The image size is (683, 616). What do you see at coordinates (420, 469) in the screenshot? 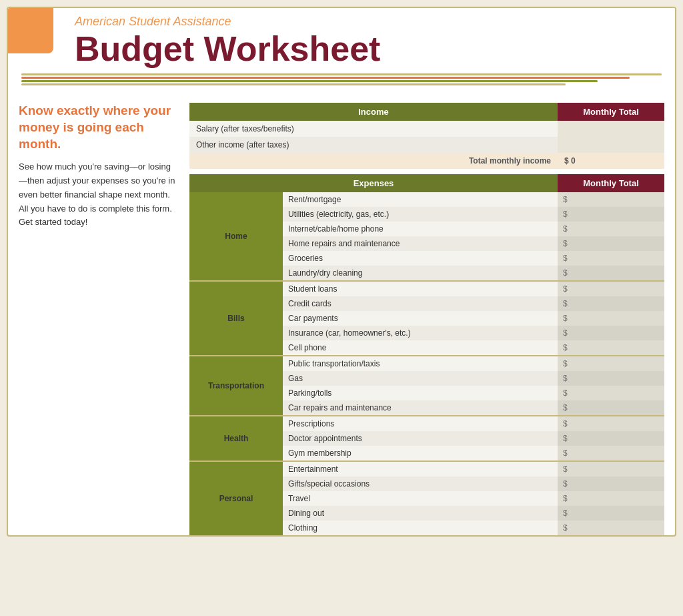
I see `expense-label: Entertainment` at bounding box center [420, 469].